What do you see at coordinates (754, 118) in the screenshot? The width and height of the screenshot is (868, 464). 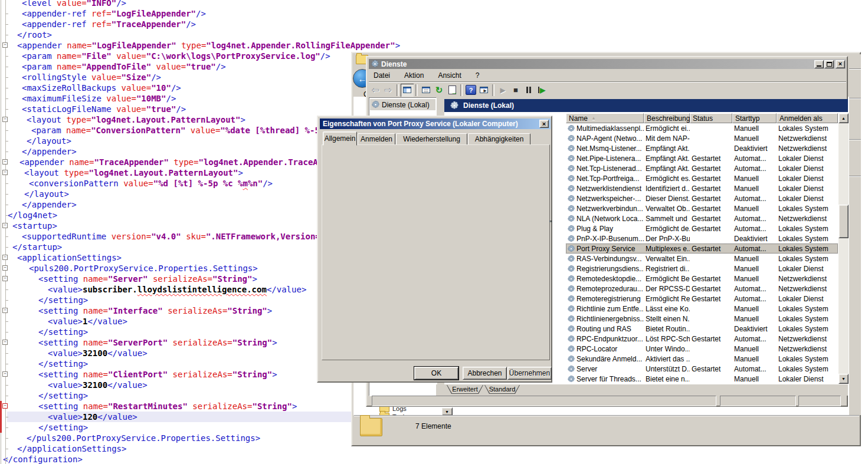 I see `column-header-starttyp: Starttyp` at bounding box center [754, 118].